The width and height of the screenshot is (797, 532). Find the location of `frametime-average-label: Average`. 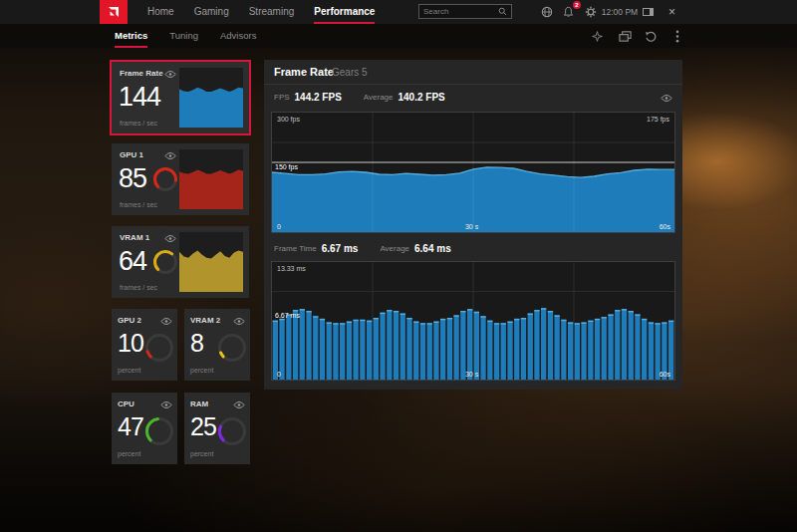

frametime-average-label: Average is located at coordinates (395, 249).